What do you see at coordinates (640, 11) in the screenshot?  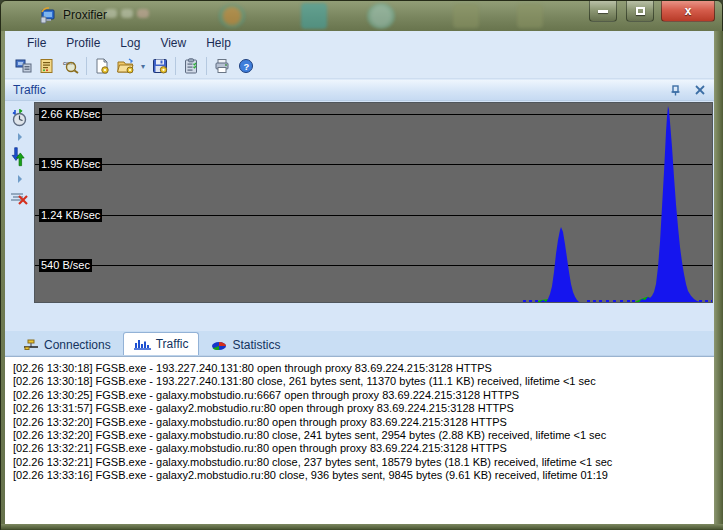 I see `maximize-icon` at bounding box center [640, 11].